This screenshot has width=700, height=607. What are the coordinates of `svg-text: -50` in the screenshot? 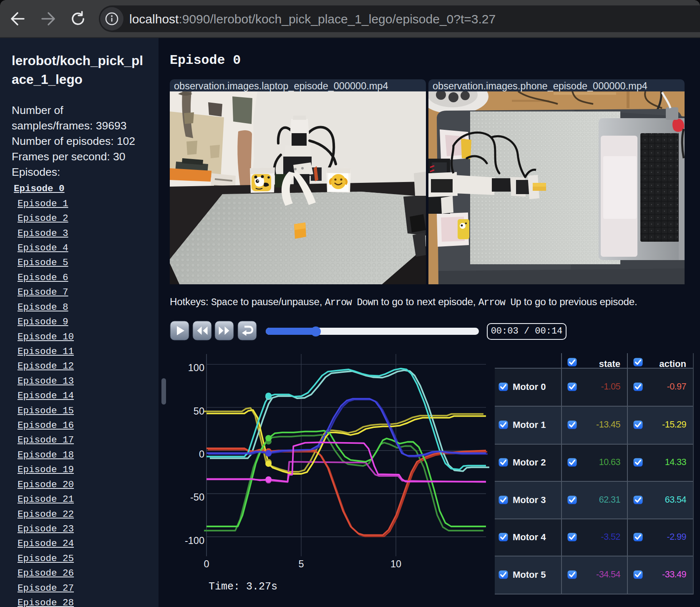 It's located at (197, 497).